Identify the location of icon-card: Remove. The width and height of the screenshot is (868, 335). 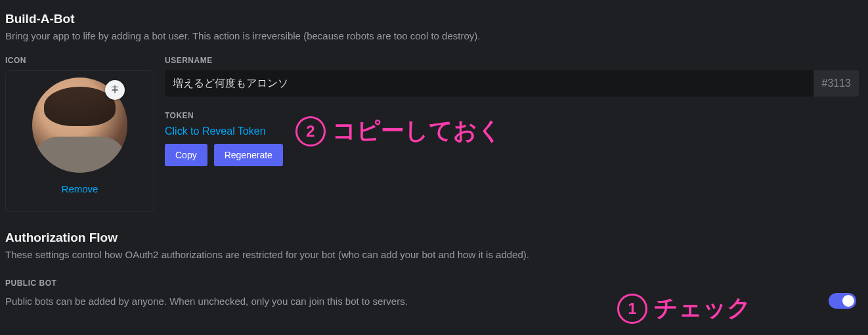
(80, 141).